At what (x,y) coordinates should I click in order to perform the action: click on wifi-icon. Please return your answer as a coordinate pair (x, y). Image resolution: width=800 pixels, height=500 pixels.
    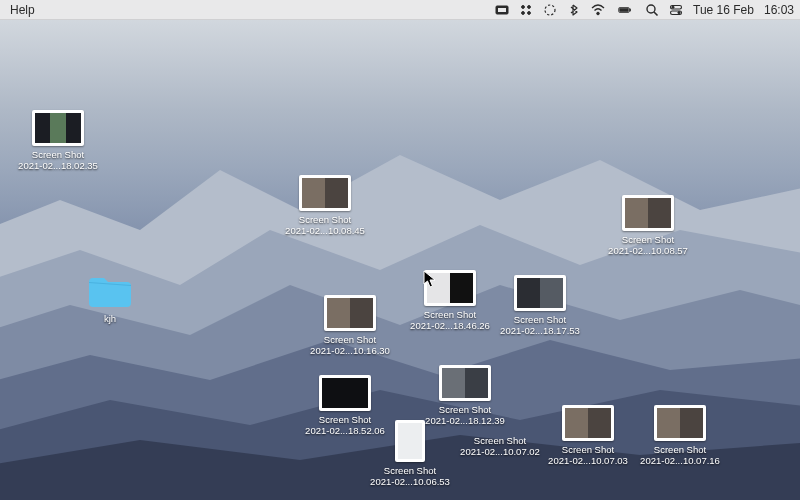
    Looking at the image, I should click on (598, 10).